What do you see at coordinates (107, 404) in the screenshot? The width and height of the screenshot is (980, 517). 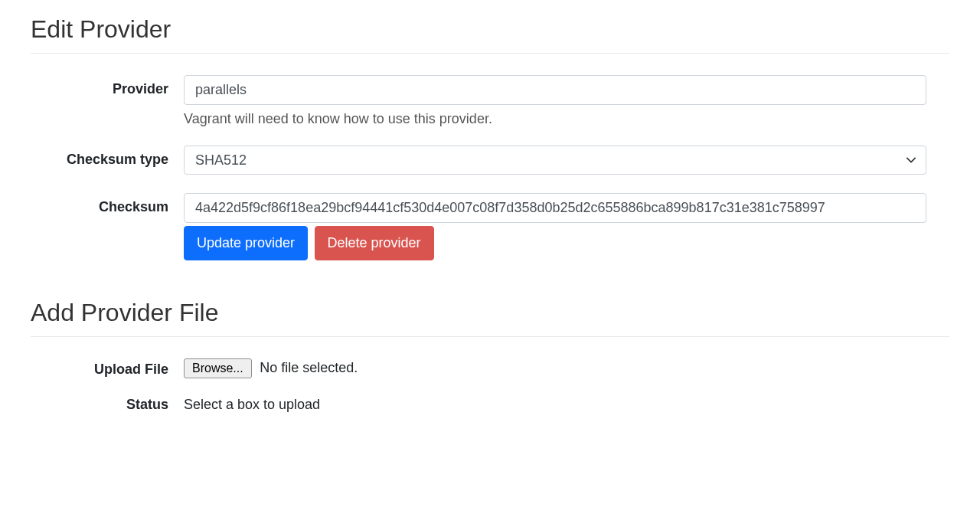 I see `status-label: Status` at bounding box center [107, 404].